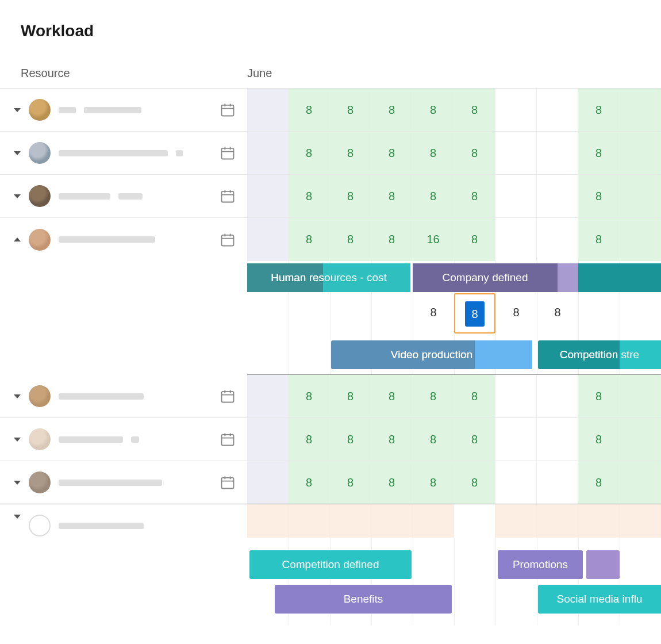  I want to click on avatar-empty, so click(40, 526).